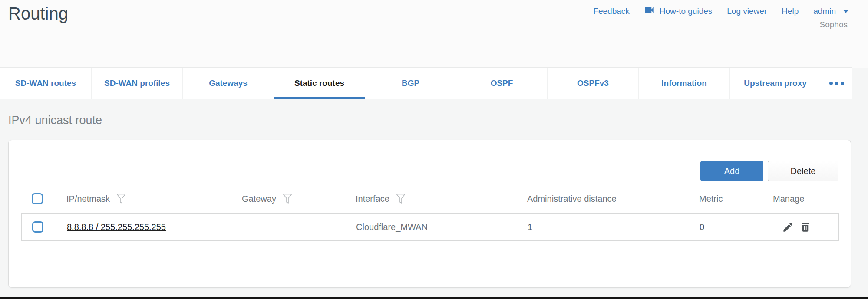 The width and height of the screenshot is (868, 299). Describe the element at coordinates (747, 11) in the screenshot. I see `log-viewer-link: Log viewer` at that location.